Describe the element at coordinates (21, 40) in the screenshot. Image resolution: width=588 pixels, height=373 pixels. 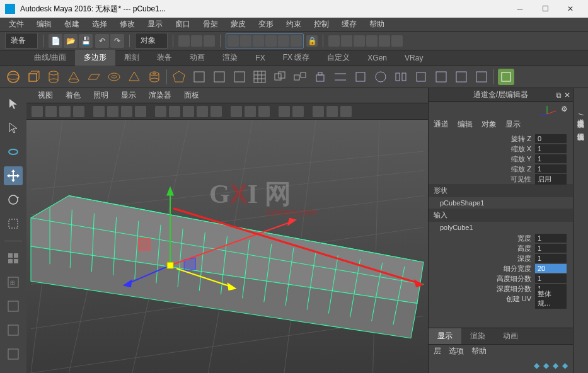
I see `workspace-dropdown: 装备` at that location.